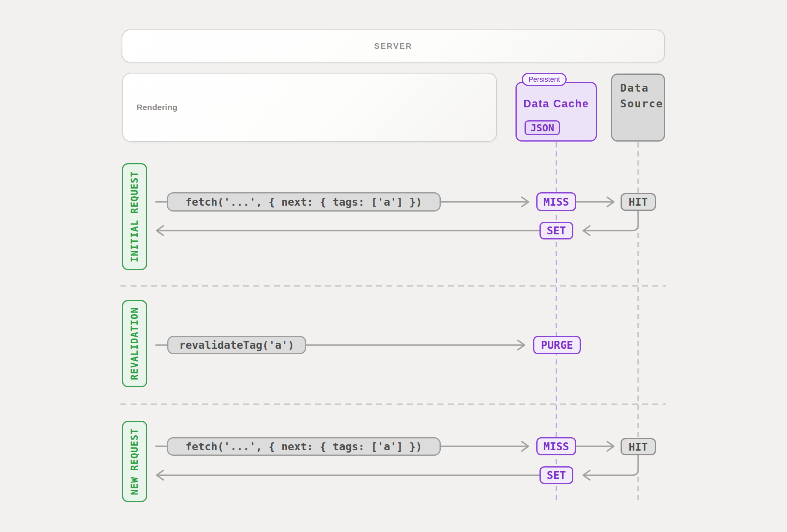 The width and height of the screenshot is (787, 532). What do you see at coordinates (150, 107) in the screenshot?
I see `rendering-label: Rendering` at bounding box center [150, 107].